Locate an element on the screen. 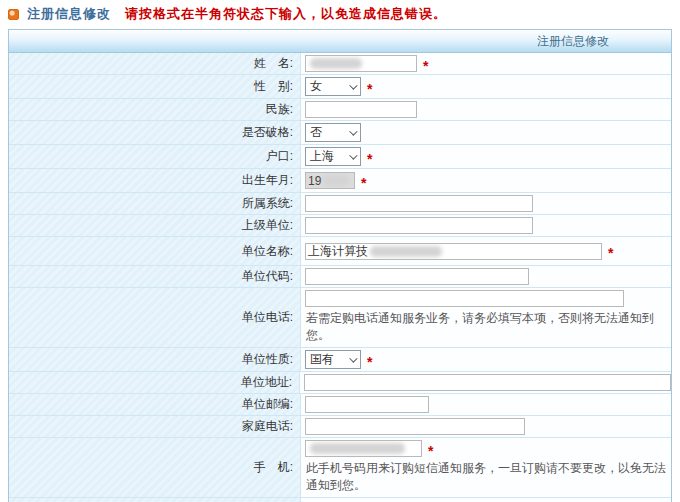  name-value-cell: * is located at coordinates (486, 64).